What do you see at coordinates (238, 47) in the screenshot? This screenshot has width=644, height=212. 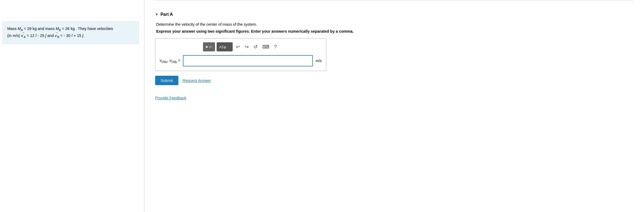 I see `undo-button: ↩` at bounding box center [238, 47].